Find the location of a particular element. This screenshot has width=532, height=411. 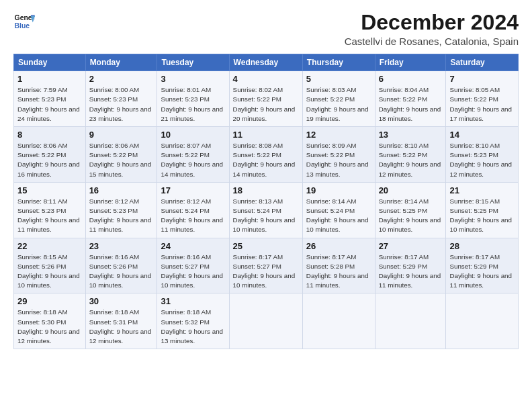

day-detail: Sunrise: 8:07 AM Sunset: 5:22 PM Dayligh… is located at coordinates (192, 160).